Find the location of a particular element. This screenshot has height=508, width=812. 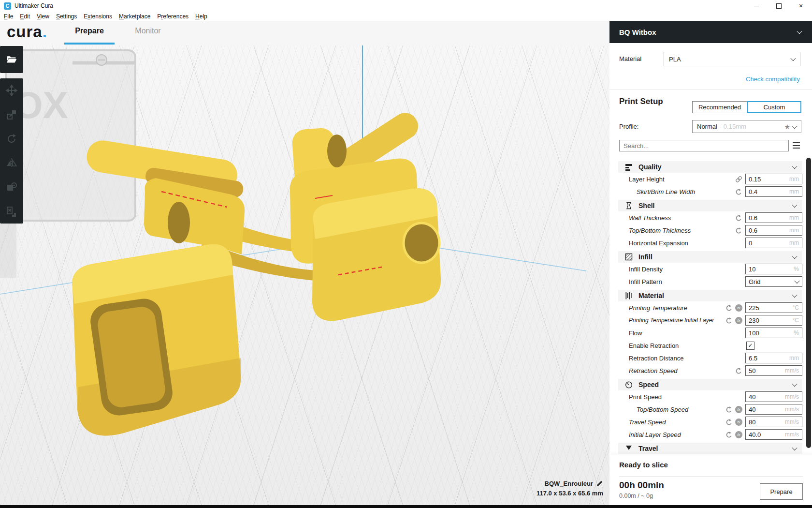

section-header-shell: Shell is located at coordinates (710, 206).